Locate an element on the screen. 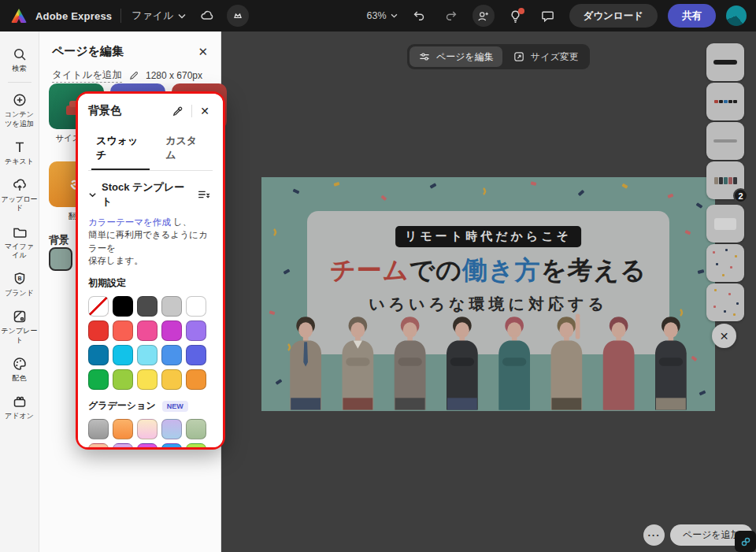 This screenshot has width=756, height=552. layer-thumbnail-subtitle is located at coordinates (725, 141).